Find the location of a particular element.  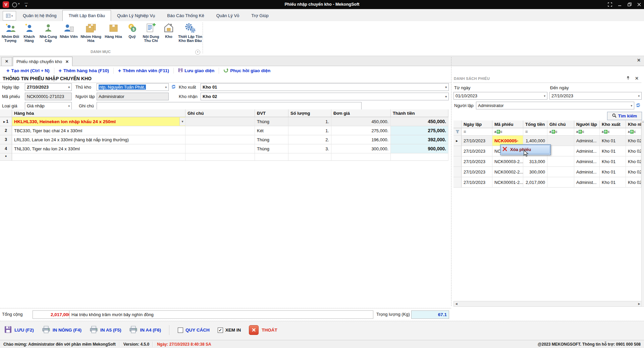

document-tab: Phiếu nhập chuyển kho ✕ is located at coordinates (43, 61).